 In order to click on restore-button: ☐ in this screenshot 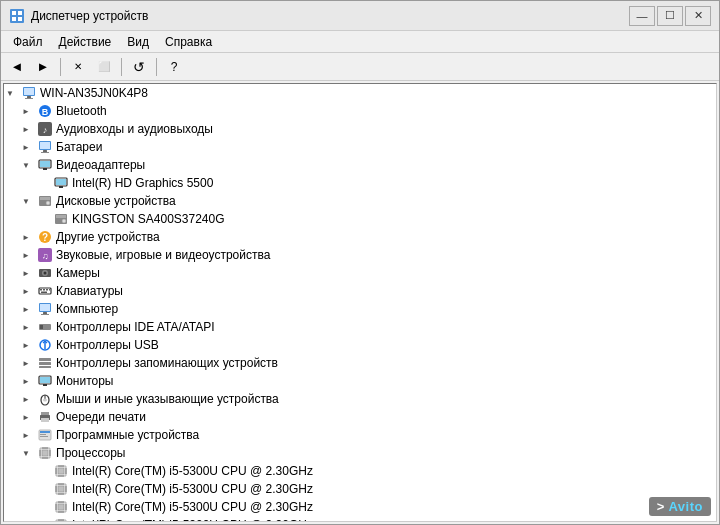, I will do `click(670, 16)`.